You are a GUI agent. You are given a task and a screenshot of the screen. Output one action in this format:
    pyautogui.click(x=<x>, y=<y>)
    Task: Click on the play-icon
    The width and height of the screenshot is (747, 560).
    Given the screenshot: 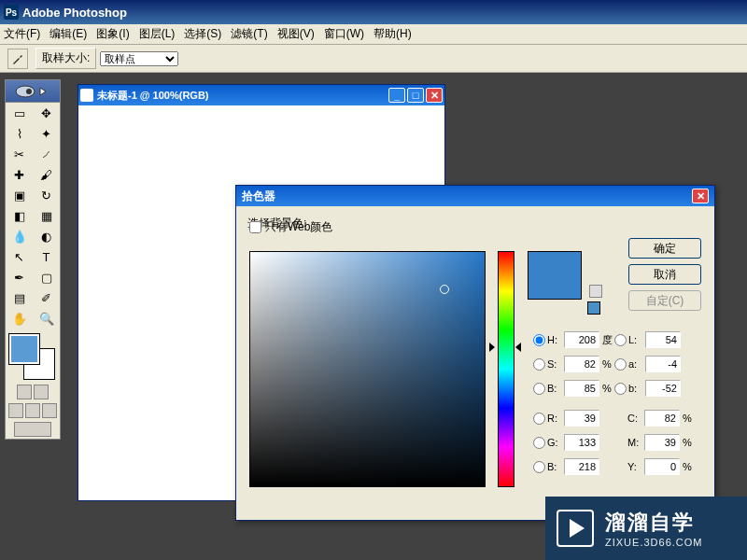 What is the action you would take?
    pyautogui.click(x=575, y=528)
    